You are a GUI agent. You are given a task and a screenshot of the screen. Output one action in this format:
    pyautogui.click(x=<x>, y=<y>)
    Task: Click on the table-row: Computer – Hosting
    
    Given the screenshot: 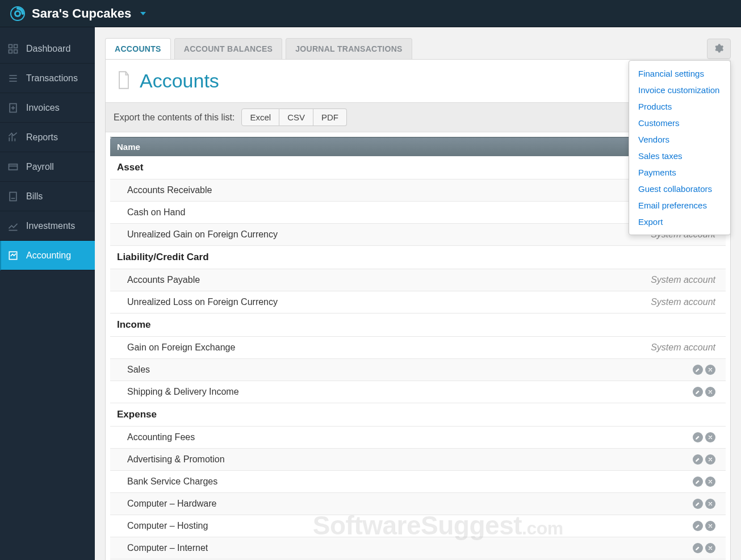 What is the action you would take?
    pyautogui.click(x=418, y=526)
    